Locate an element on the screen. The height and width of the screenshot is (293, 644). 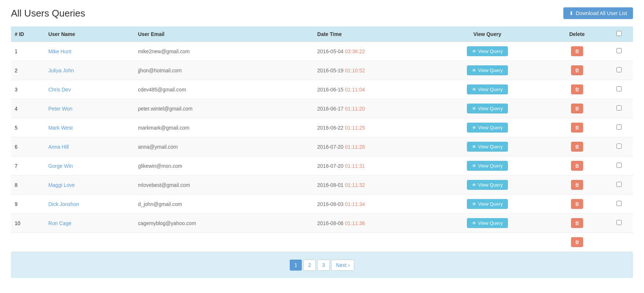
download-icon: ⬇ is located at coordinates (571, 13).